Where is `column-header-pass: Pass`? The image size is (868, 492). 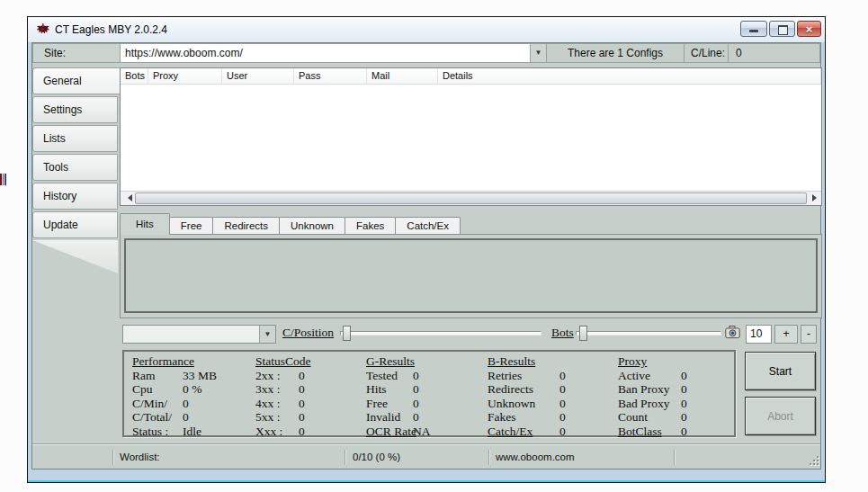
column-header-pass: Pass is located at coordinates (331, 76).